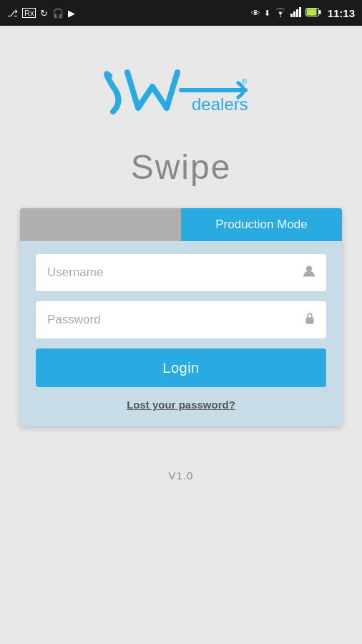  What do you see at coordinates (58, 13) in the screenshot?
I see `headphone-icon: 🎧` at bounding box center [58, 13].